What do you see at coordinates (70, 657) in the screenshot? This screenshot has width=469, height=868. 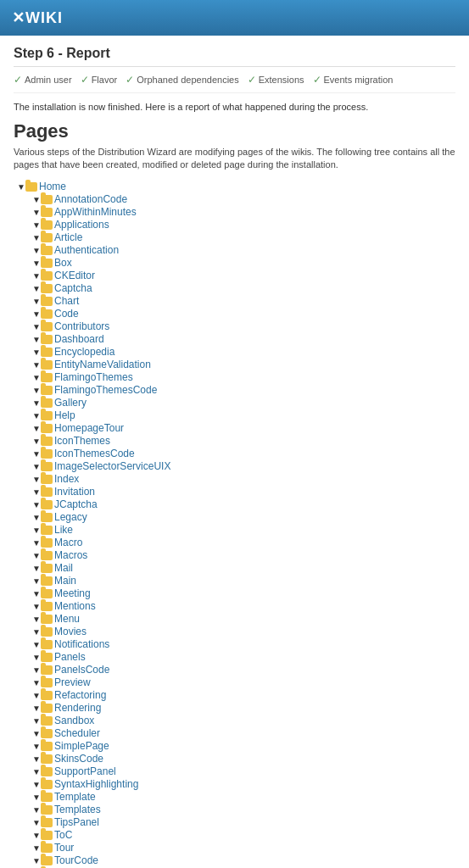 I see `tree-item-link: Panels` at bounding box center [70, 657].